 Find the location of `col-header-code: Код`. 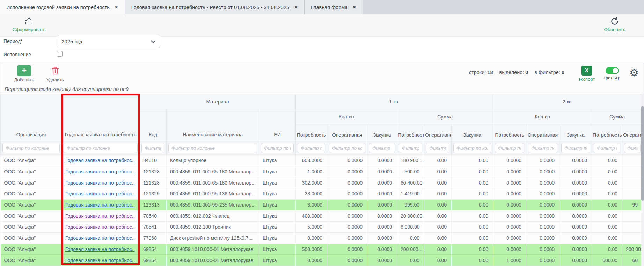

col-header-code: Код is located at coordinates (153, 125).